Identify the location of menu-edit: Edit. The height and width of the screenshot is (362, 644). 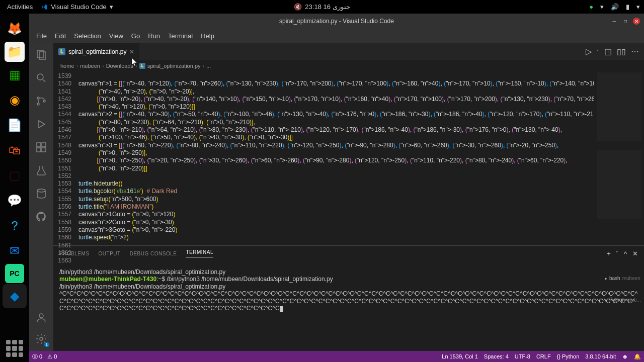
(60, 36).